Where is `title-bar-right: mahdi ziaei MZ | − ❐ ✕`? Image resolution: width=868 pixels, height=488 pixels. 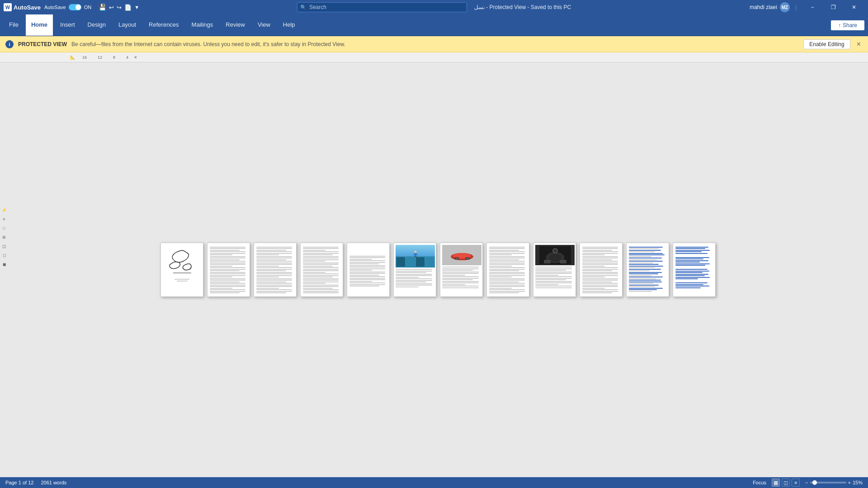
title-bar-right: mahdi ziaei MZ | − ❐ ✕ is located at coordinates (807, 7).